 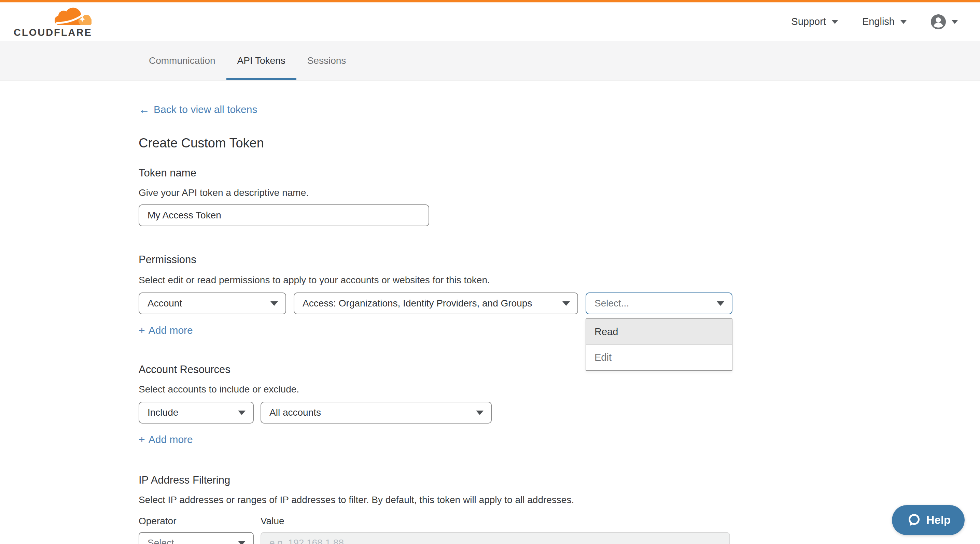 I want to click on permission-level-placeholder: Select..., so click(x=612, y=303).